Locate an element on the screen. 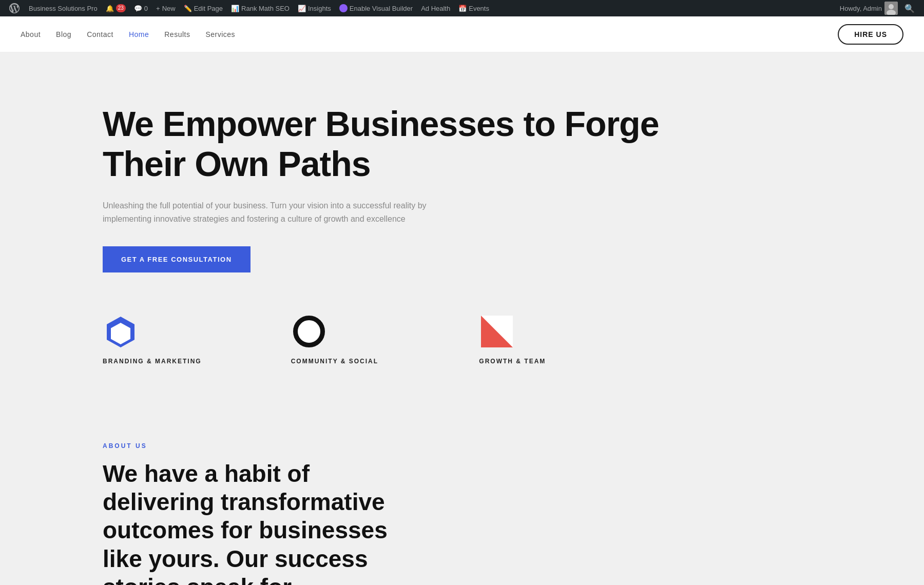 Image resolution: width=924 pixels, height=585 pixels. admin-bar-rank-math: 📊 Rank Math SEO is located at coordinates (260, 8).